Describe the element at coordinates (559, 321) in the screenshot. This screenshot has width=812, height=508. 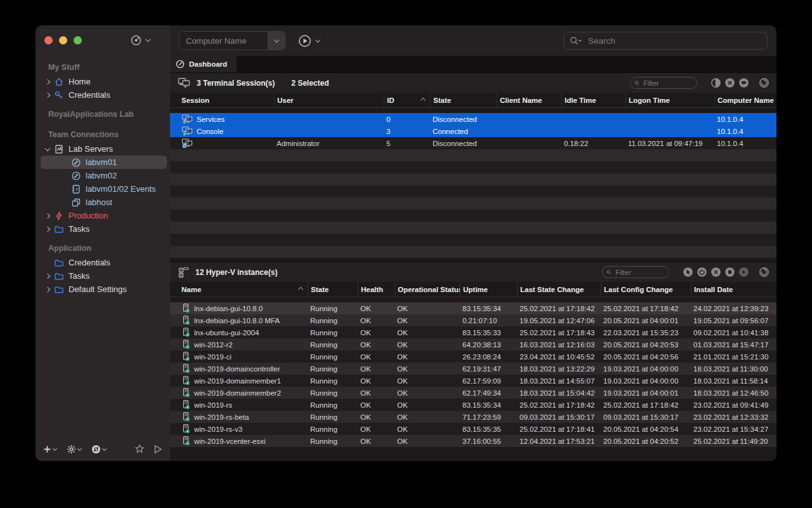
I see `cell-last_state: 19.05.2021 at 12:47:06` at that location.